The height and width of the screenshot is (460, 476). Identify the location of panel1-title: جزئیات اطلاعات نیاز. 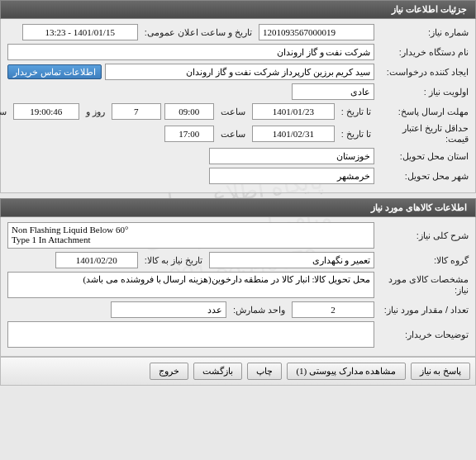
(238, 10).